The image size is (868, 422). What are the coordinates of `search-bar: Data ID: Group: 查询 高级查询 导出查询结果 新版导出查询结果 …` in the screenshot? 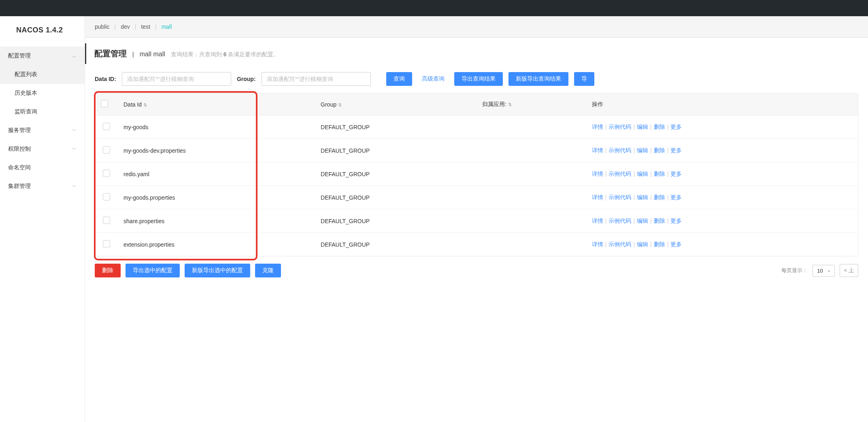 It's located at (477, 81).